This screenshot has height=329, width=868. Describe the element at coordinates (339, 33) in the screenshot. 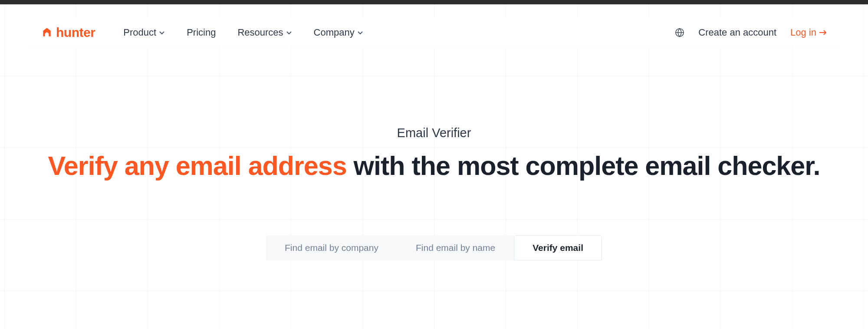

I see `nav-company: Company` at that location.